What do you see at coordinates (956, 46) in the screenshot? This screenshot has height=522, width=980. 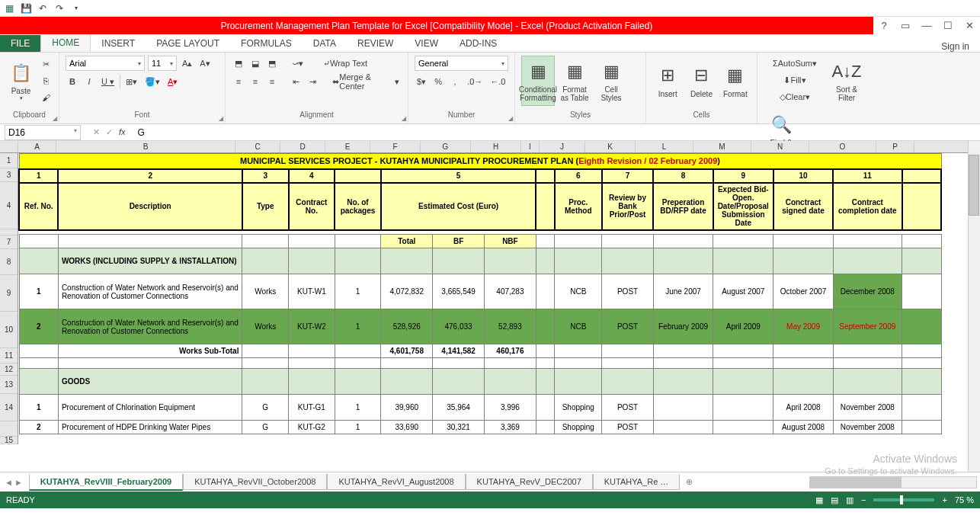 I see `sign-in-link: Sign in` at bounding box center [956, 46].